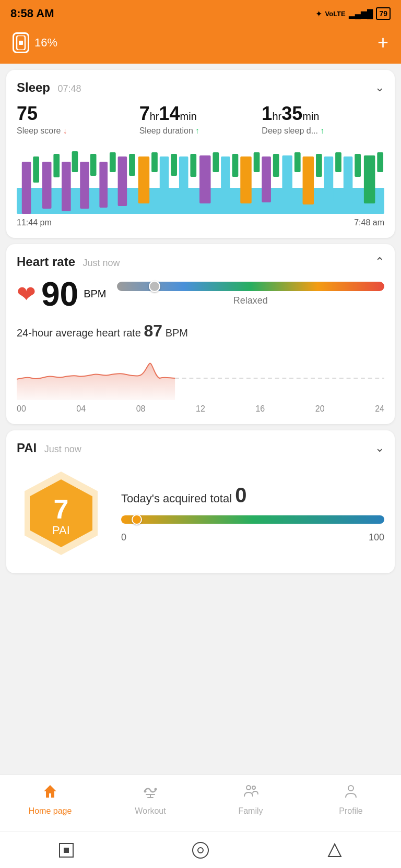 The width and height of the screenshot is (401, 868). I want to click on nav-label-workout: Workout, so click(150, 811).